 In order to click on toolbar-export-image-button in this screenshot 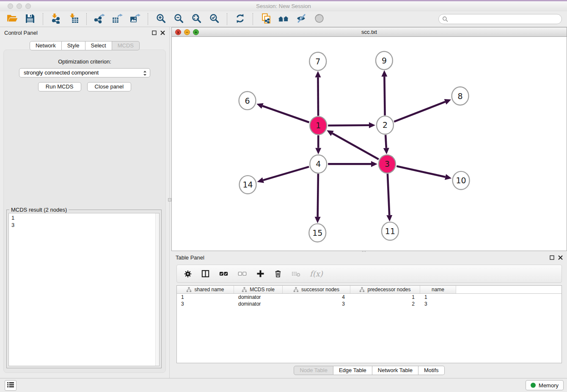, I will do `click(135, 19)`.